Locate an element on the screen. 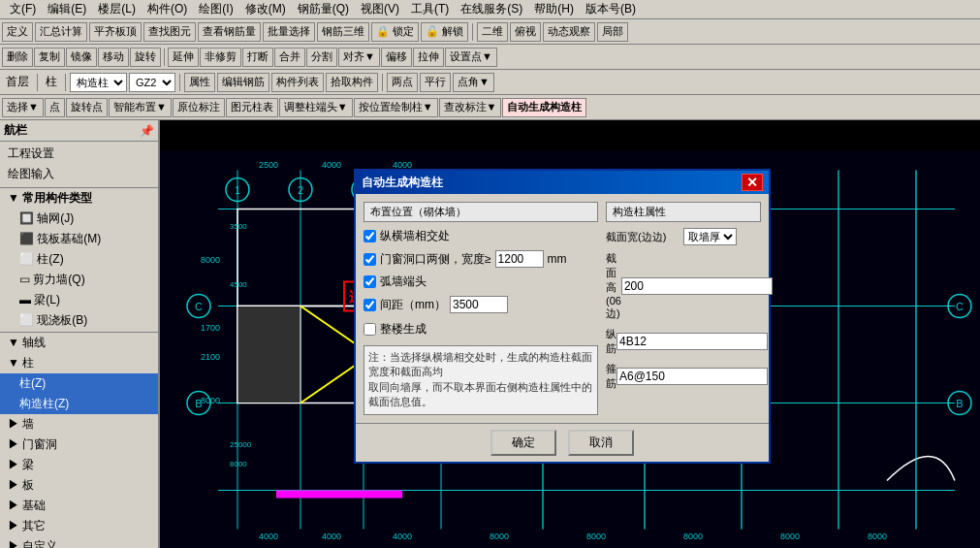  btn-levelfloor: 平齐板顶 is located at coordinates (115, 32).